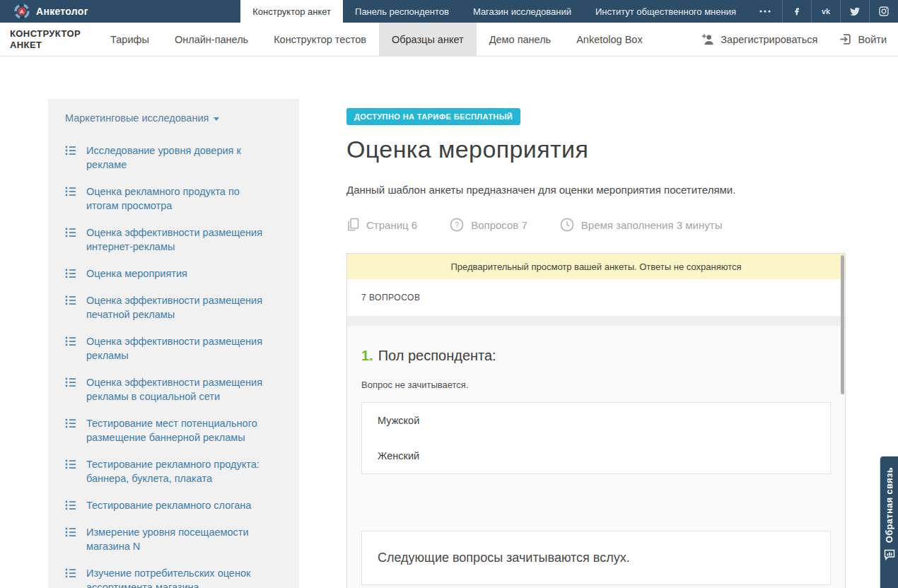 Image resolution: width=898 pixels, height=588 pixels. What do you see at coordinates (759, 40) in the screenshot?
I see `register-button: Зарегистрироваться` at bounding box center [759, 40].